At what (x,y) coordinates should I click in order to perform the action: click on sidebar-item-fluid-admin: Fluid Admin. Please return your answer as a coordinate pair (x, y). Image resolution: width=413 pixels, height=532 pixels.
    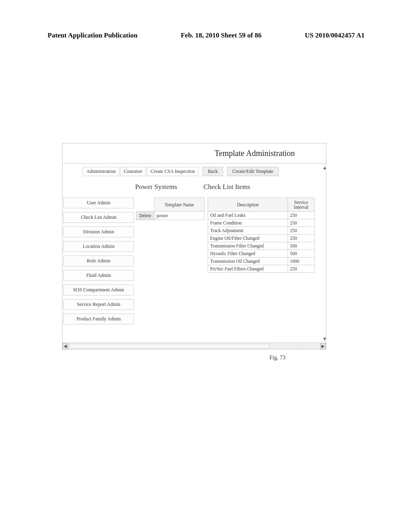
    Looking at the image, I should click on (98, 276).